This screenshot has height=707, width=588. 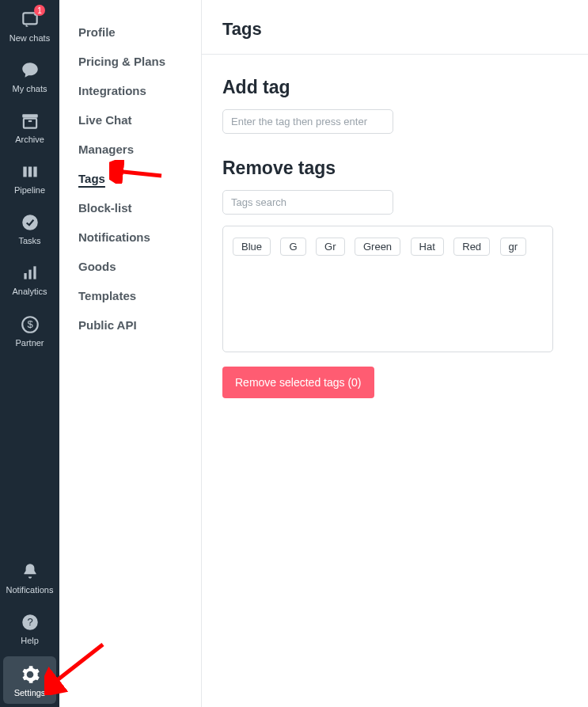 I want to click on page-header: Tags, so click(x=395, y=27).